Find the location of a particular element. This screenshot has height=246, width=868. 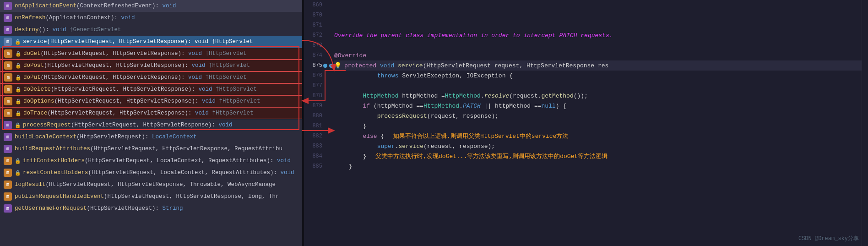

list-item: m 🔒 doPost(HttpServletRequest, HttpServl… is located at coordinates (151, 66).